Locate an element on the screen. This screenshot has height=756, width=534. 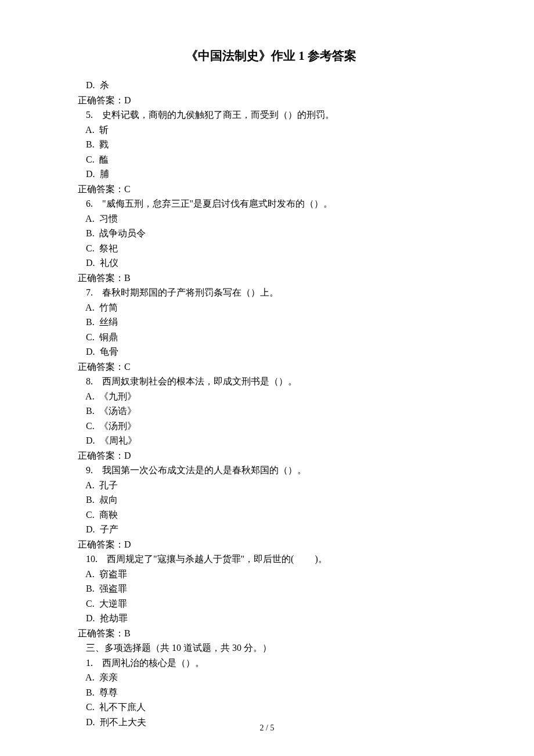
option-d: D. 脯 is located at coordinates (271, 174).